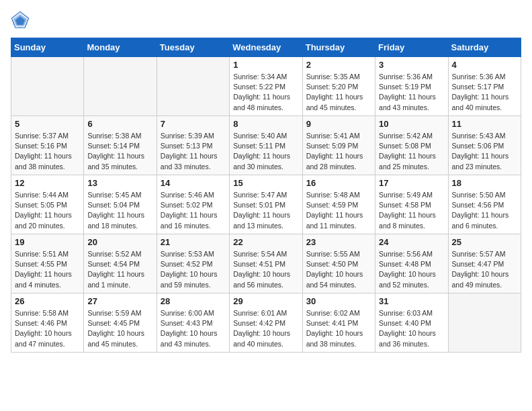  What do you see at coordinates (120, 205) in the screenshot?
I see `calendar-cell: 13Sunrise: 5:45 AMSunset: 5:04 PMDayligh…` at bounding box center [120, 205].